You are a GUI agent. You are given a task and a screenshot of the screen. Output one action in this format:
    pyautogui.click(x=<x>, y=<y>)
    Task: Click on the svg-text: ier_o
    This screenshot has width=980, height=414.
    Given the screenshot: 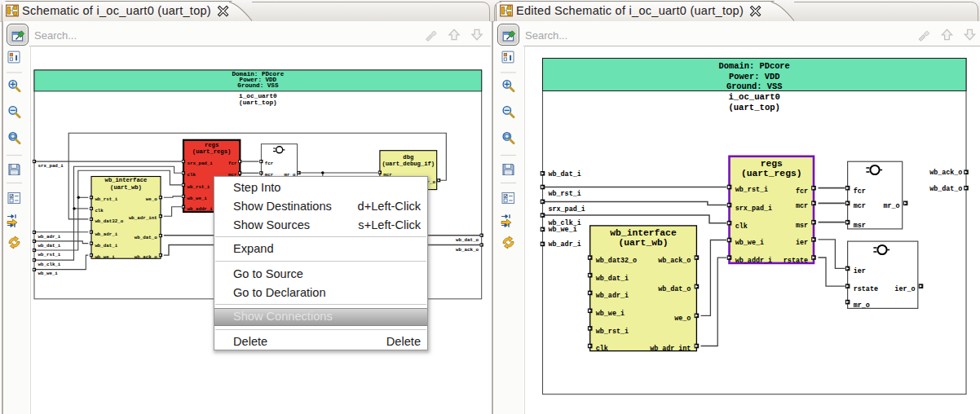 What is the action you would take?
    pyautogui.click(x=905, y=289)
    